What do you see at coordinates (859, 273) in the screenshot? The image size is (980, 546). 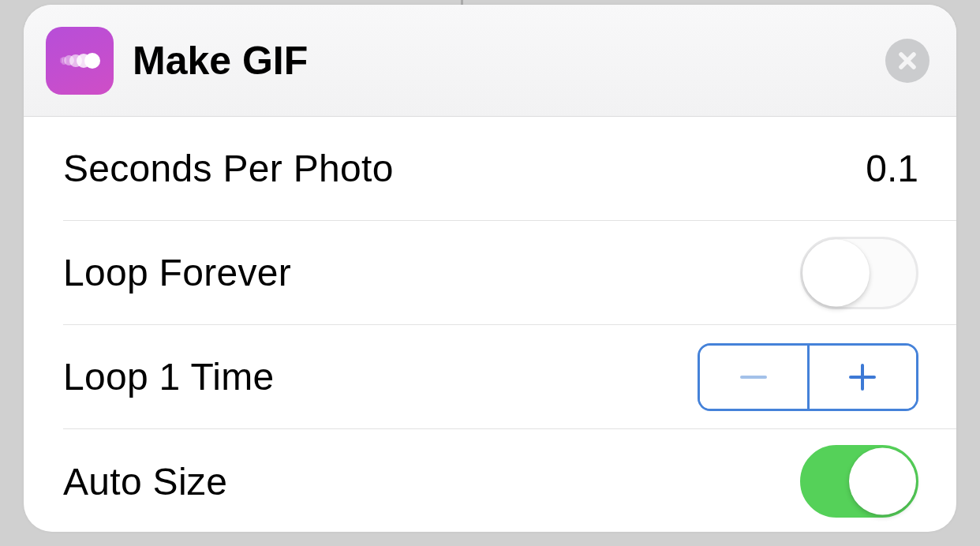 I see `loop-forever-toggle` at bounding box center [859, 273].